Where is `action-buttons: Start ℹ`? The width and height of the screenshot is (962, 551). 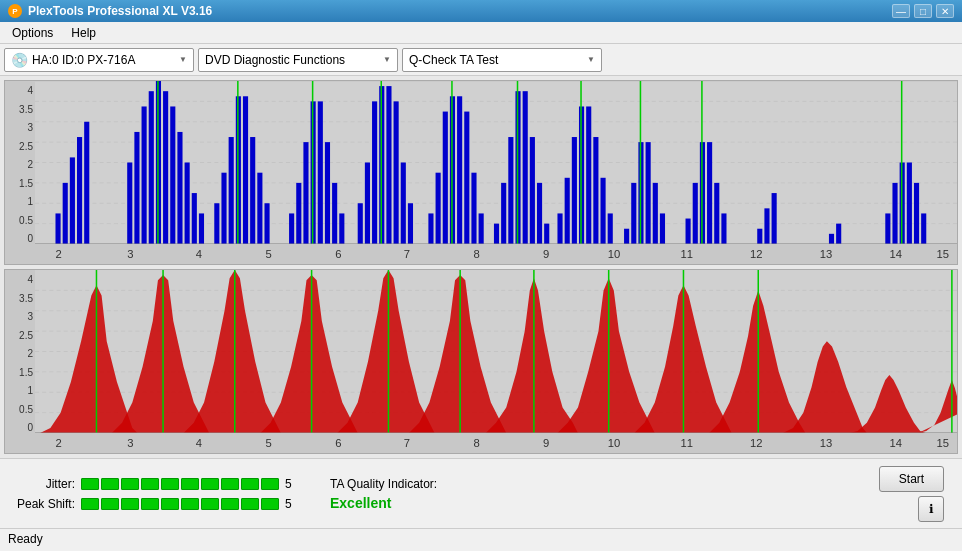 action-buttons: Start ℹ is located at coordinates (916, 494).